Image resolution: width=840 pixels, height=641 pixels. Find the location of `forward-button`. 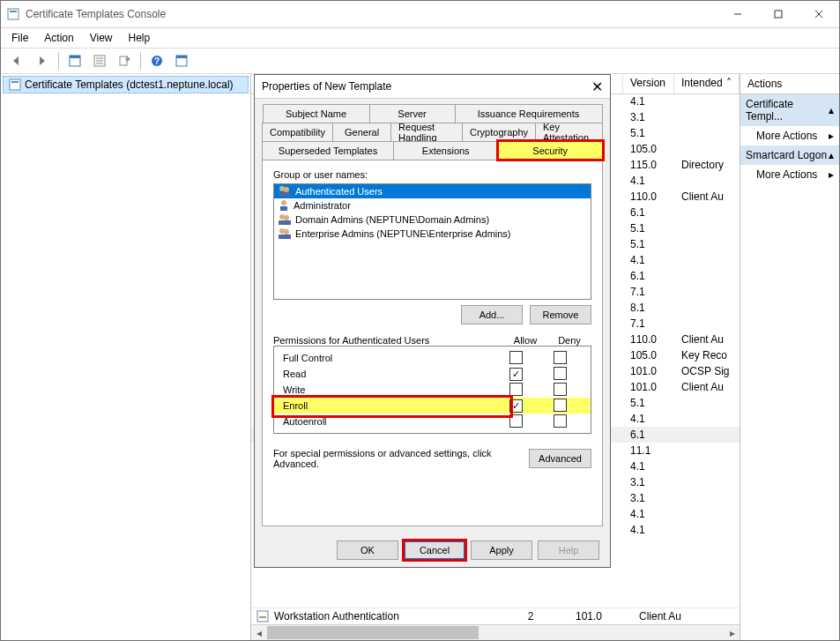

forward-button is located at coordinates (42, 61).